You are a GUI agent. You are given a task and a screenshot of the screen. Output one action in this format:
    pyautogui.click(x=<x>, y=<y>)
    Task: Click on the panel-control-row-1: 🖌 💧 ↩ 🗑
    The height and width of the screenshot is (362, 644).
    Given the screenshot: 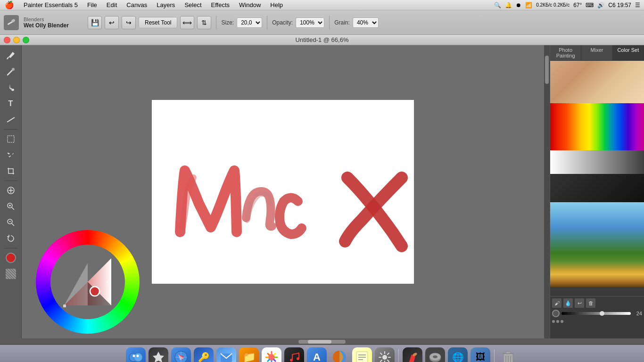 What is the action you would take?
    pyautogui.click(x=597, y=303)
    